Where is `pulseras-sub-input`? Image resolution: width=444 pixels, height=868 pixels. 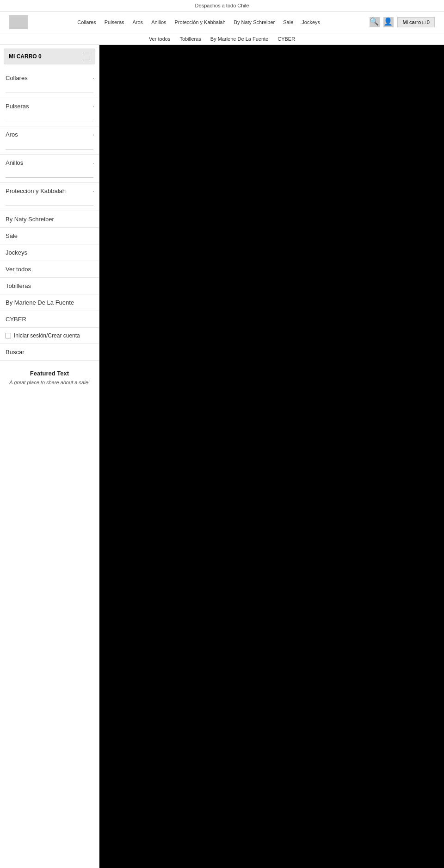 pulseras-sub-input is located at coordinates (49, 117).